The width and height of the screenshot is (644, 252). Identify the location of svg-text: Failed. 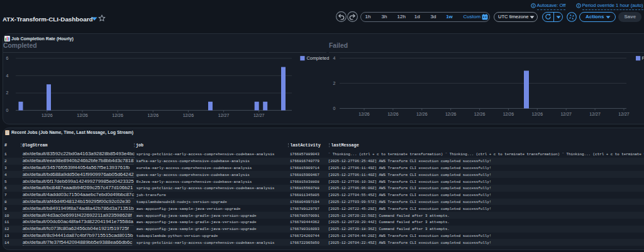
(643, 58).